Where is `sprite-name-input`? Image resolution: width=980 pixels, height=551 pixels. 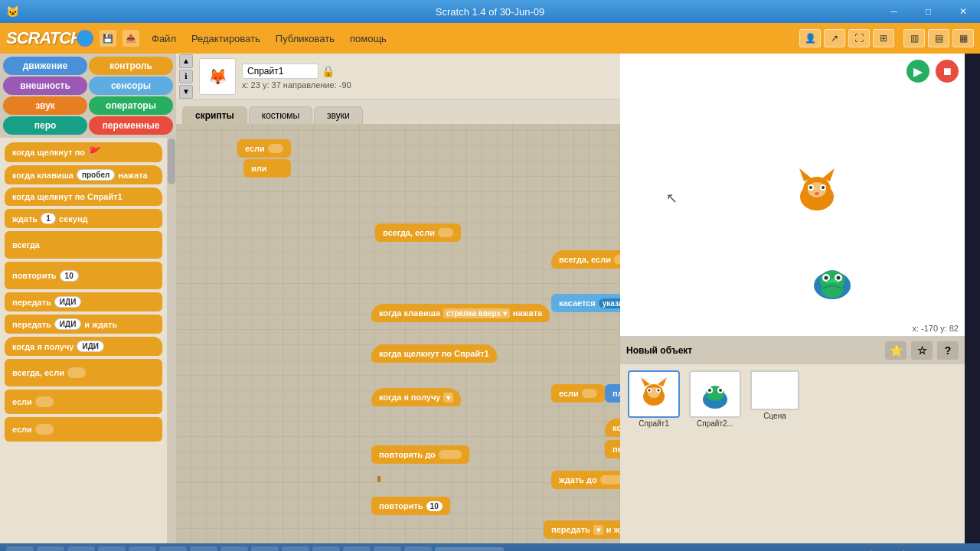 sprite-name-input is located at coordinates (280, 71).